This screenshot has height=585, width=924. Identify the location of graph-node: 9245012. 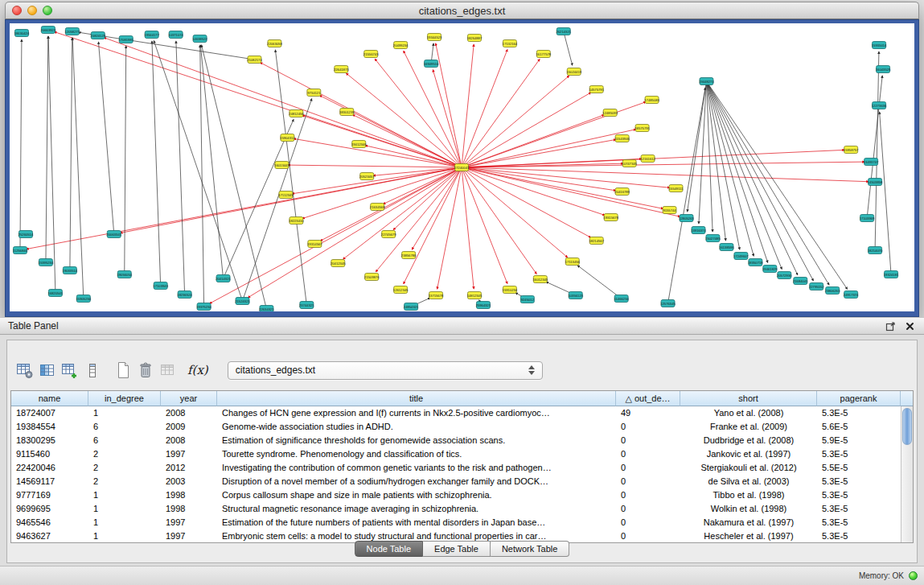
(528, 299).